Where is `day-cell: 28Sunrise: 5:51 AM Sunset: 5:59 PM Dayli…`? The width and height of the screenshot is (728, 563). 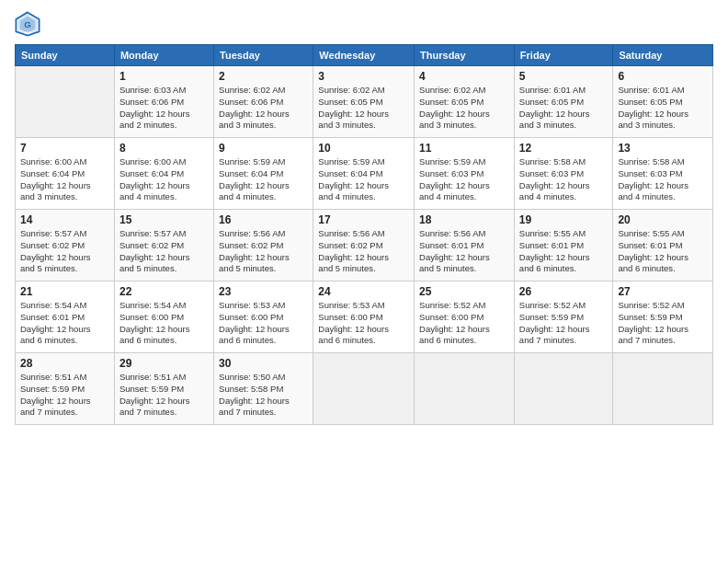 day-cell: 28Sunrise: 5:51 AM Sunset: 5:59 PM Dayli… is located at coordinates (65, 389).